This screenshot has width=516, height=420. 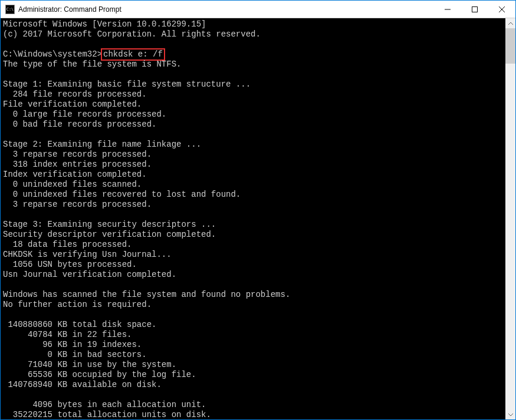 What do you see at coordinates (511, 24) in the screenshot?
I see `scroll-up-arrow-icon` at bounding box center [511, 24].